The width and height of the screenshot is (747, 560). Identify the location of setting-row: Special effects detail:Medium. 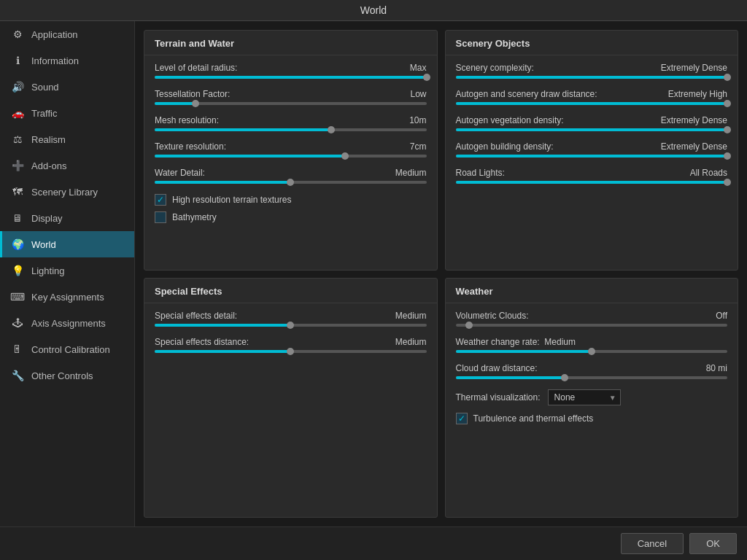
(290, 319).